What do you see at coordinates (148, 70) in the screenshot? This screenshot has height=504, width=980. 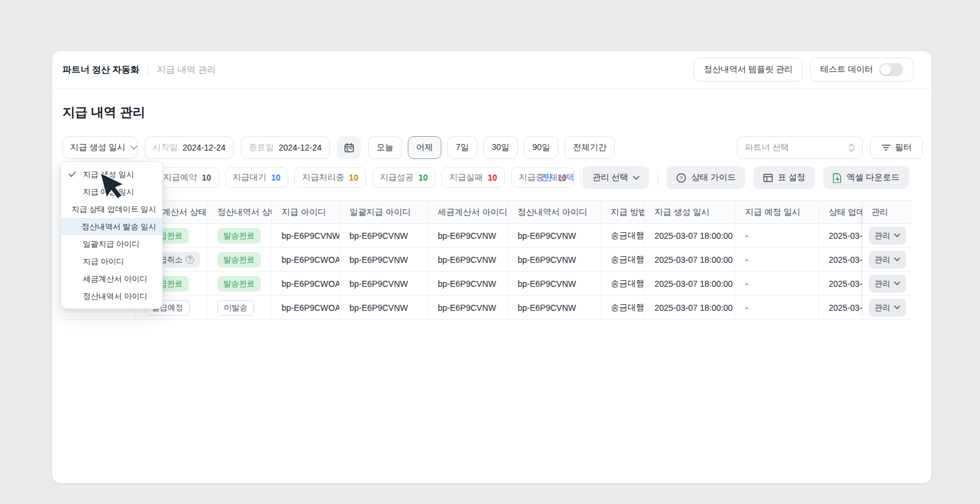 I see `header-divider` at bounding box center [148, 70].